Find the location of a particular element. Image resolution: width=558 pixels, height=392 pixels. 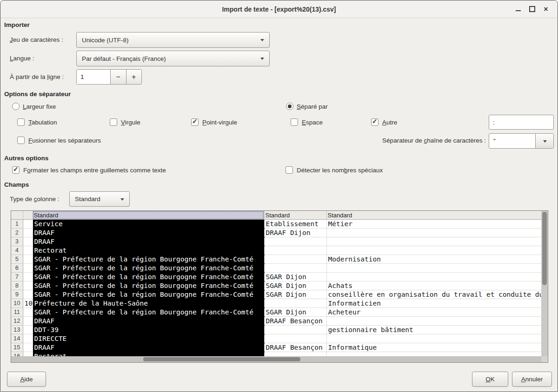

language-select: Par défaut - Français (France) is located at coordinates (173, 59).